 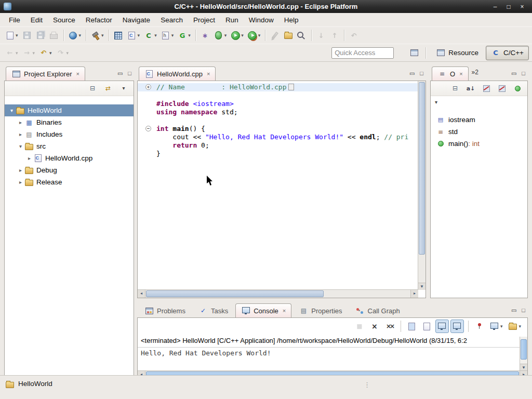 What do you see at coordinates (36, 20) in the screenshot?
I see `menu-edit: Edit` at bounding box center [36, 20].